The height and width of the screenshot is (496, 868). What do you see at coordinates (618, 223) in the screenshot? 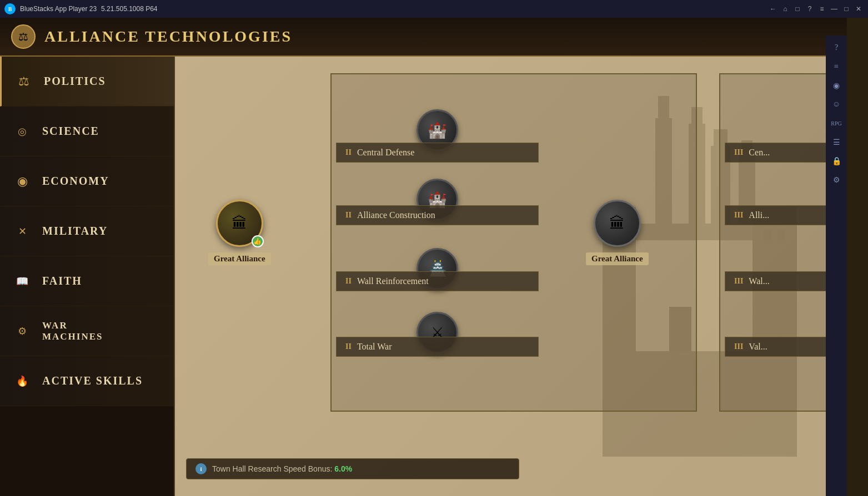
I see `great-alliance-right-node: 🏛` at bounding box center [618, 223].